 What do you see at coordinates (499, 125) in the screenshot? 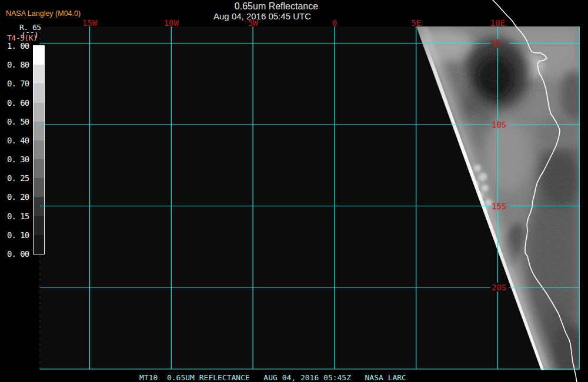
I see `lat-label-10s: 10S` at bounding box center [499, 125].